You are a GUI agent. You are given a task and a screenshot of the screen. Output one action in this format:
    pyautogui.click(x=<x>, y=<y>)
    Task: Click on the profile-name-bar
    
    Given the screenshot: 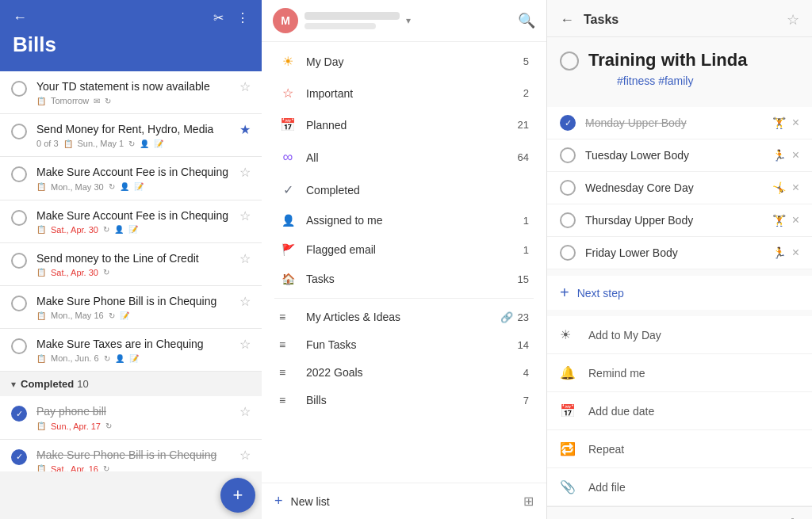 What is the action you would take?
    pyautogui.click(x=352, y=16)
    